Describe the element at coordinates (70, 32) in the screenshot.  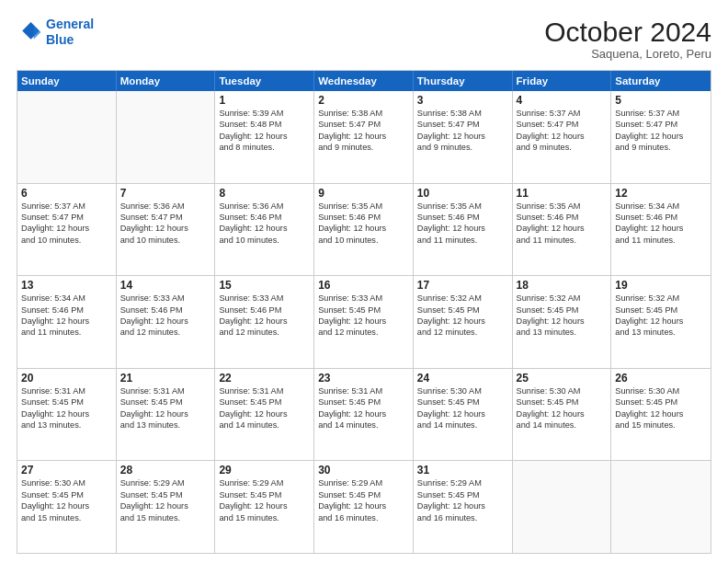
I see `logo-text: General Blue` at that location.